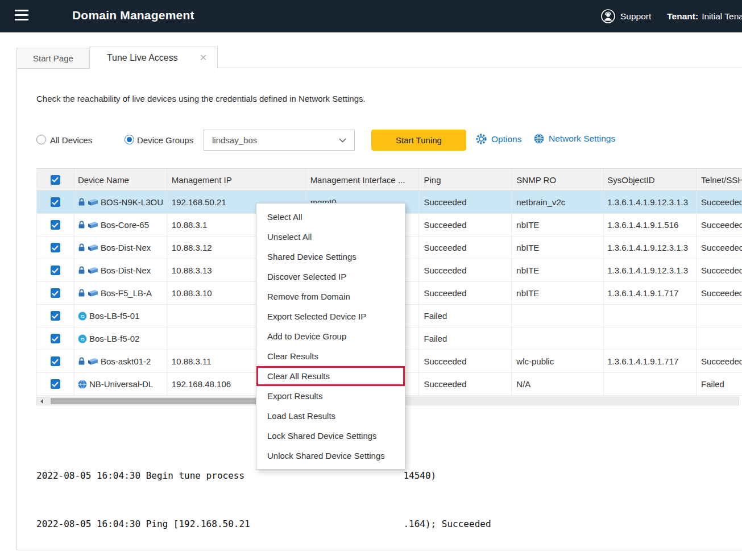  What do you see at coordinates (558, 180) in the screenshot?
I see `col-header-snmp-ro: SNMP RO` at bounding box center [558, 180].